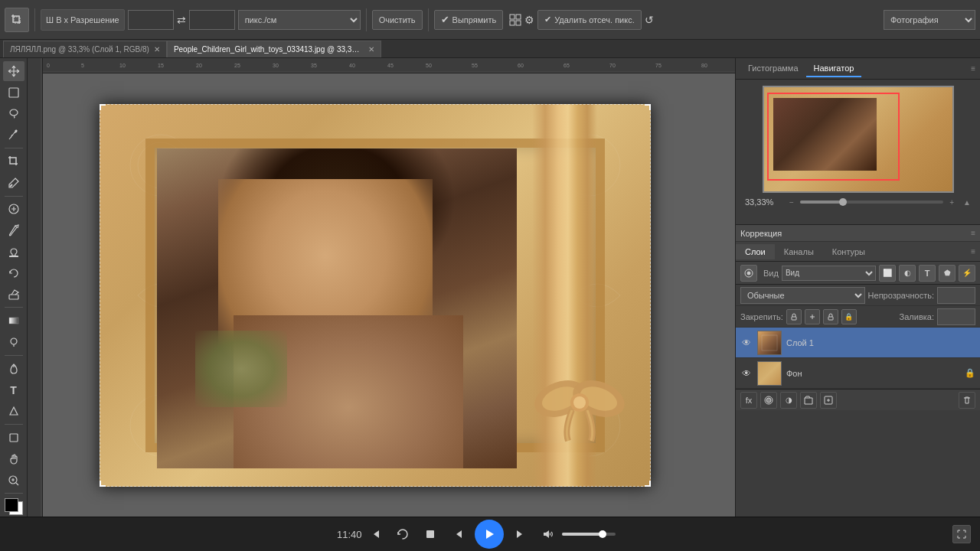  I want to click on layer-item-1: 👁 Слой 1, so click(858, 343).